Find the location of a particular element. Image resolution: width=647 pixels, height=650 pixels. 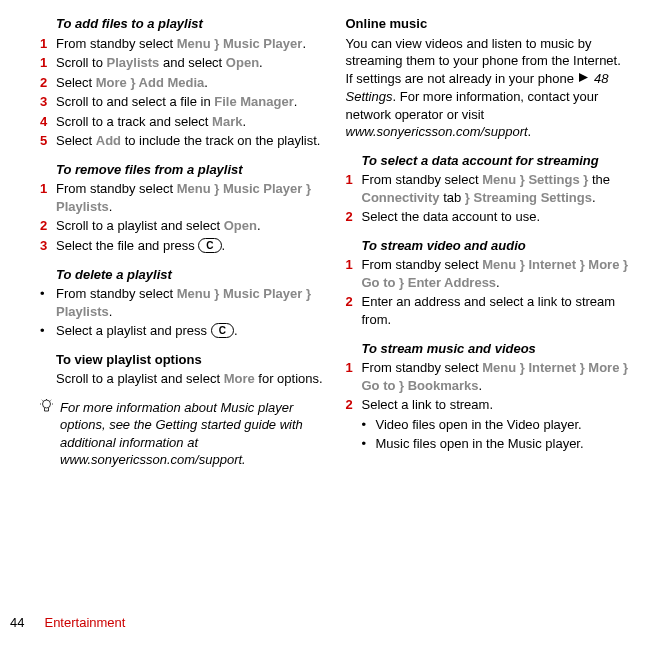

heading-stream-video-audio: To stream video and audio is located at coordinates (488, 246).